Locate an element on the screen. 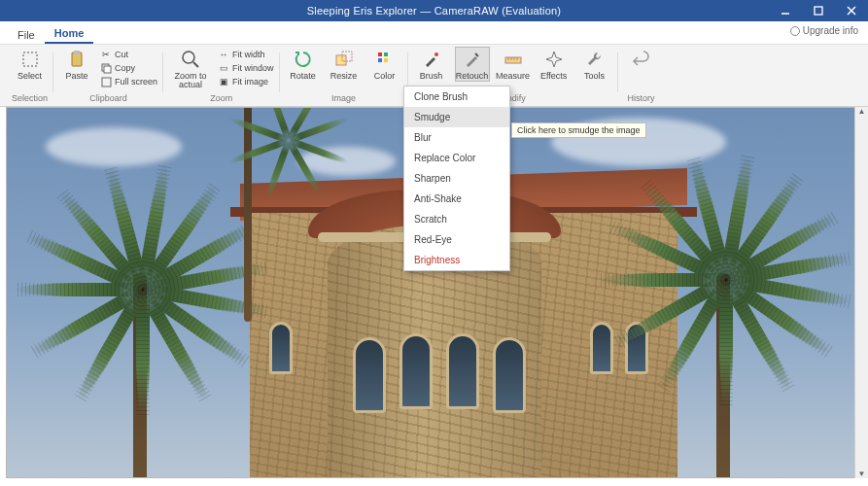 The height and width of the screenshot is (486, 868). group-selection: Select Selection is located at coordinates (29, 76).